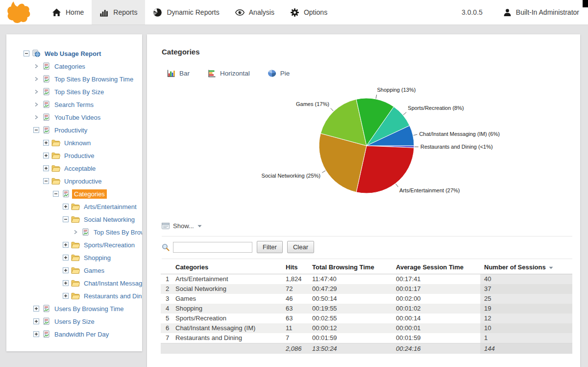 The height and width of the screenshot is (367, 588). I want to click on table-row-games: 3Games4600:50:1400:02:0025, so click(367, 299).